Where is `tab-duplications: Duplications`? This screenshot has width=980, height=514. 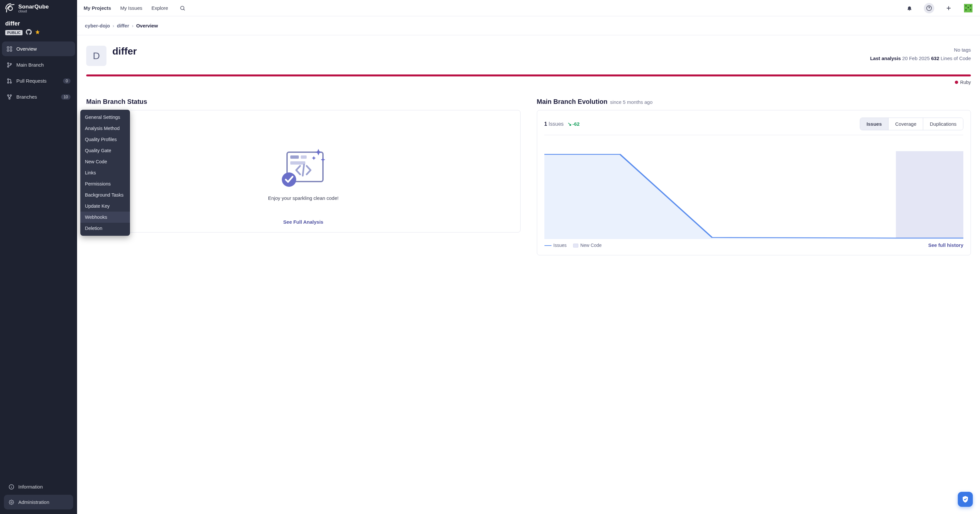 tab-duplications: Duplications is located at coordinates (943, 124).